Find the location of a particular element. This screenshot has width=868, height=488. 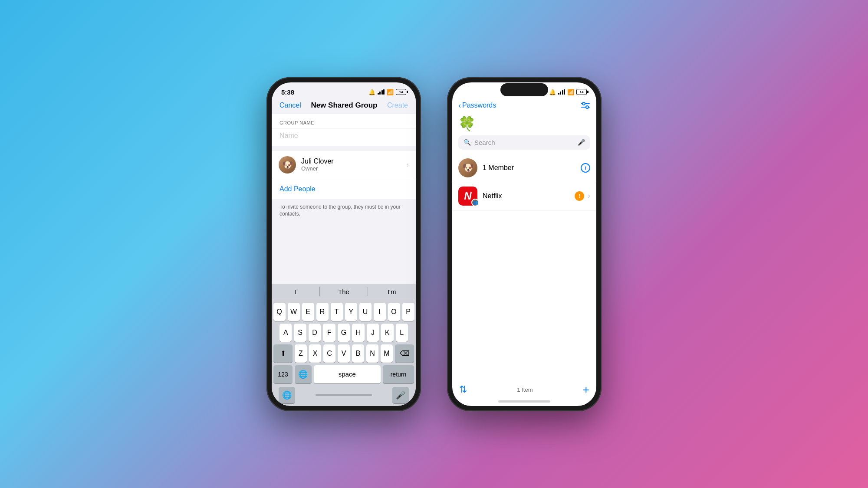

key-y: Y is located at coordinates (351, 312).